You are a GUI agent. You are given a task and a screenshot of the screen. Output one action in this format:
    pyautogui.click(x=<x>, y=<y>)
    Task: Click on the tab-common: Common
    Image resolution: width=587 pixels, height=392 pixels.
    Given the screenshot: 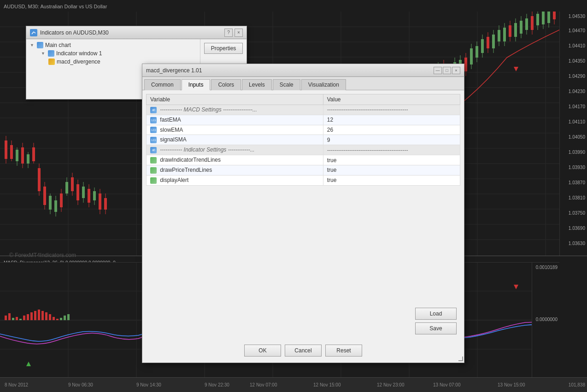 What is the action you would take?
    pyautogui.click(x=162, y=85)
    